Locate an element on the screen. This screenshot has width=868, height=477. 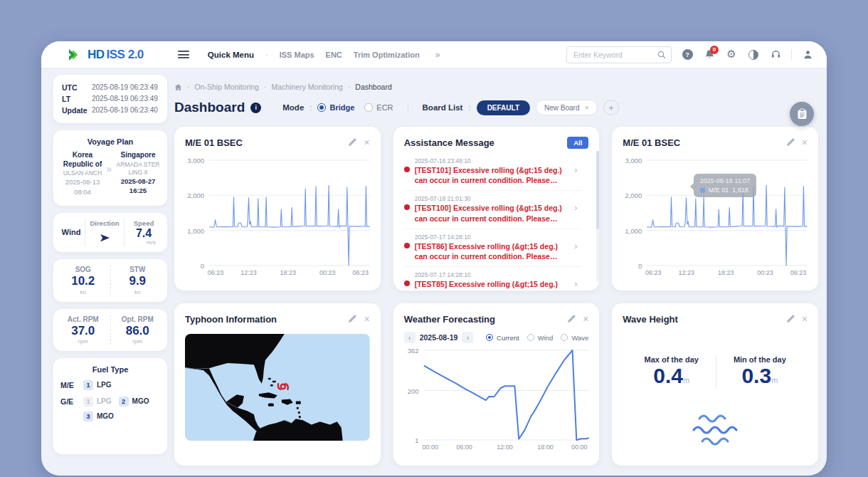
message-timestamp: 2025-07-17 14:28:10 is located at coordinates (494, 275).